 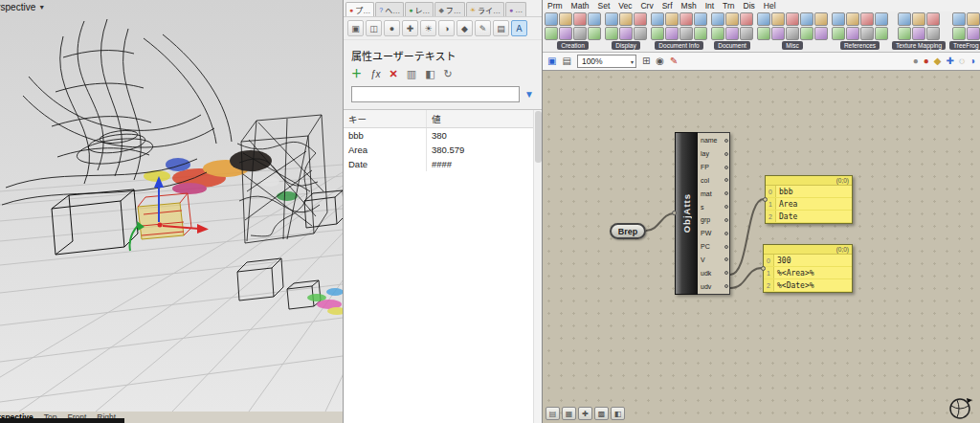 What do you see at coordinates (714, 167) in the screenshot?
I see `output-row: FP` at bounding box center [714, 167].